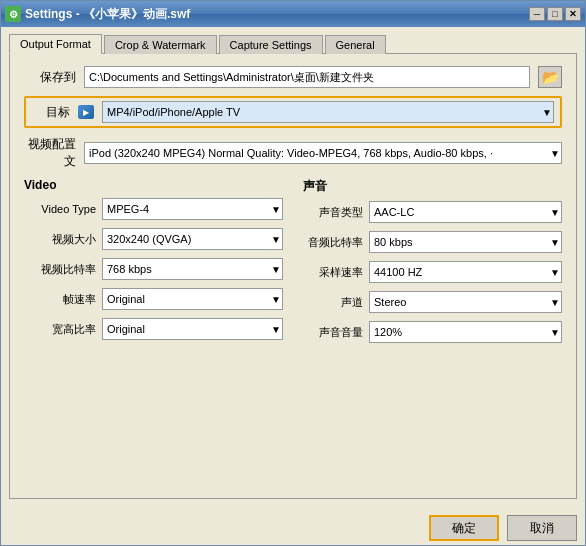 The width and height of the screenshot is (586, 546). I want to click on audio-section-title: 声音, so click(432, 186).